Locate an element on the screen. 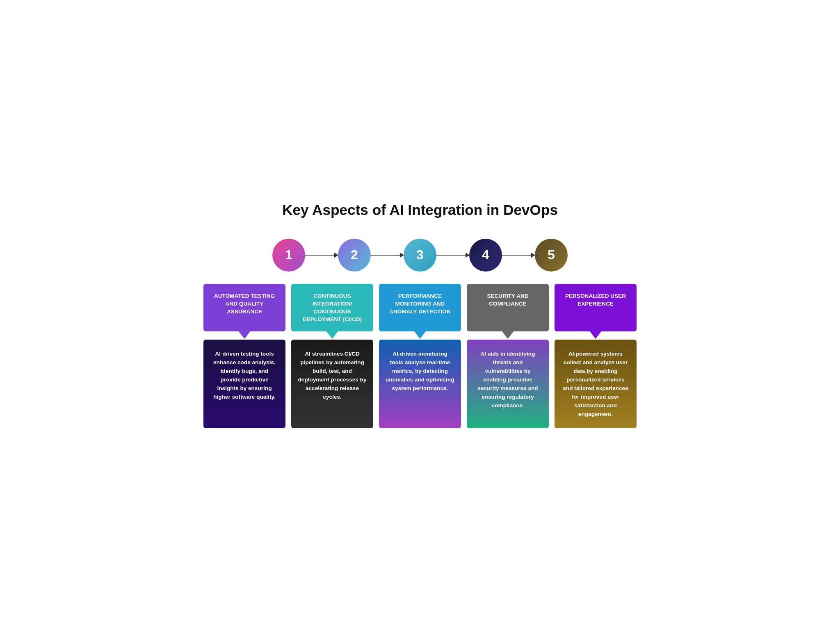  desc-box-2: AI streamlines CI/CD pipelines by automa… is located at coordinates (332, 384).